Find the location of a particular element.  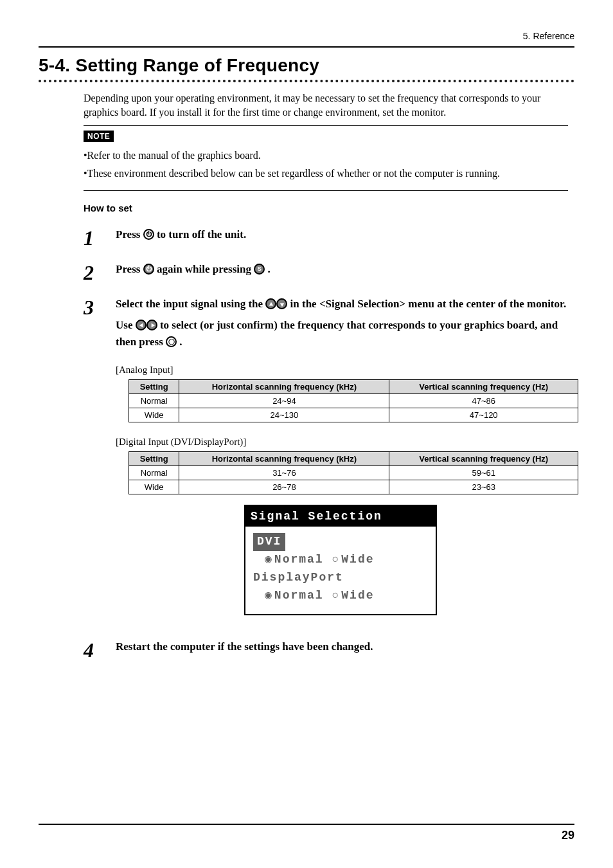

left-arrow-icon is located at coordinates (141, 325).